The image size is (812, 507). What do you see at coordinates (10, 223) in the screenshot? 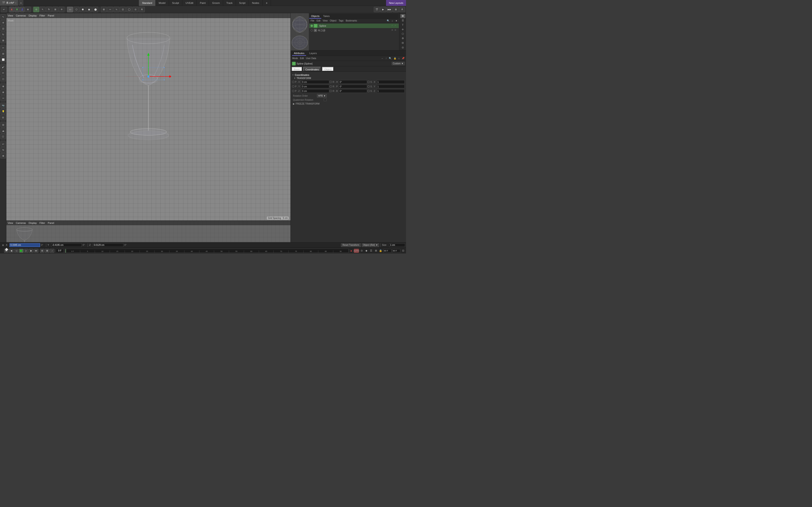
I see `sv-menu-view: View` at bounding box center [10, 223].